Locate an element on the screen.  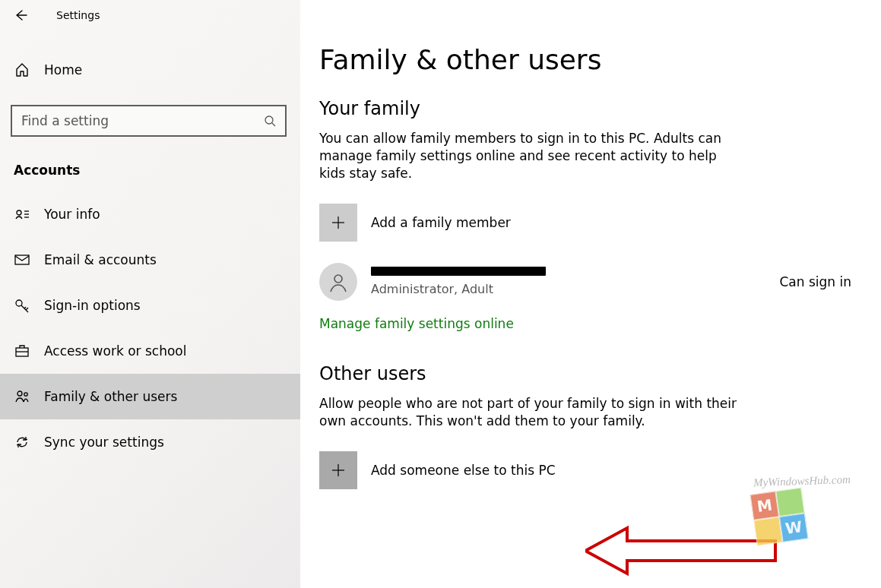
app-title: Settings is located at coordinates (78, 15).